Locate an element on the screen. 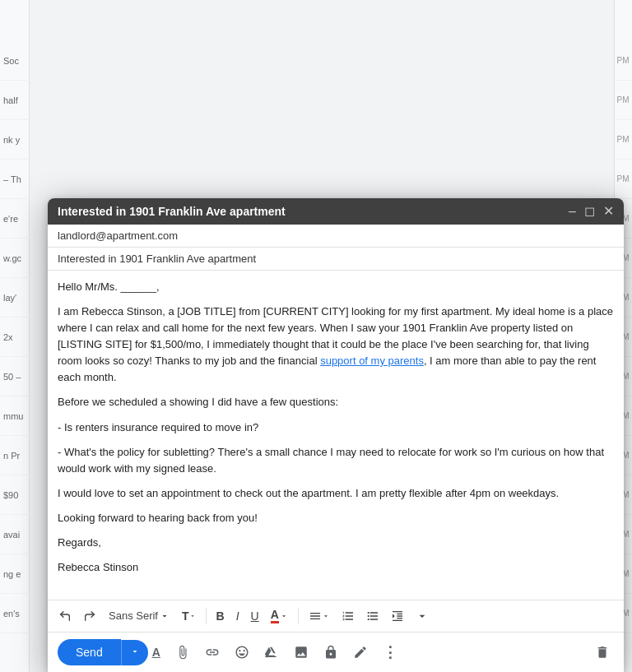 The height and width of the screenshot is (672, 632). left-label-1: half is located at coordinates (15, 100).